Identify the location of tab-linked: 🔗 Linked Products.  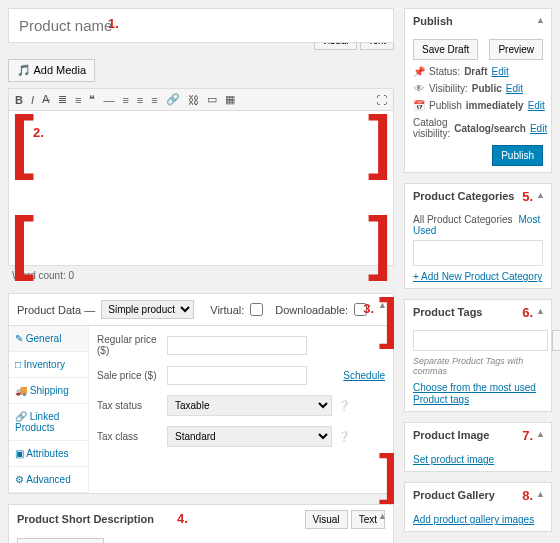
(48, 422).